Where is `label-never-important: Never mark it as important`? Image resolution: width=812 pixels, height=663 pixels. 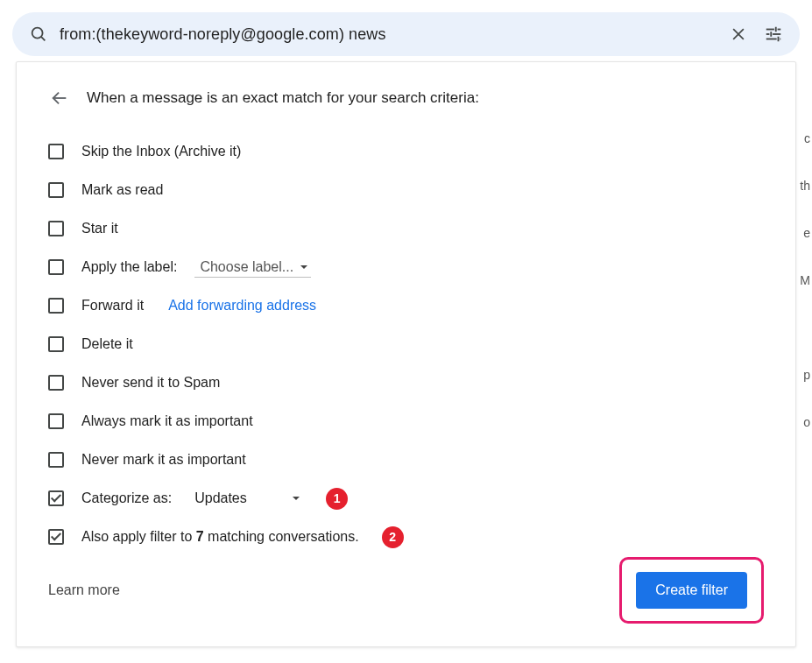
label-never-important: Never mark it as important is located at coordinates (164, 460).